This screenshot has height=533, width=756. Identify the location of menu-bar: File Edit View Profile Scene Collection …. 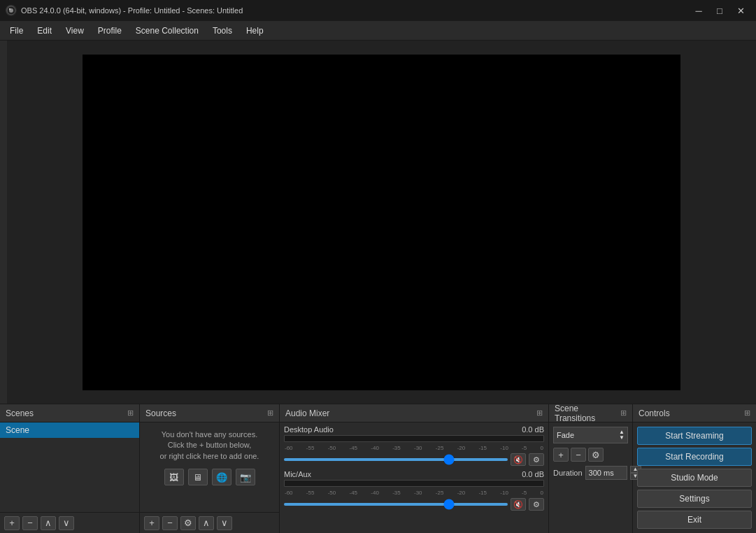
(378, 31).